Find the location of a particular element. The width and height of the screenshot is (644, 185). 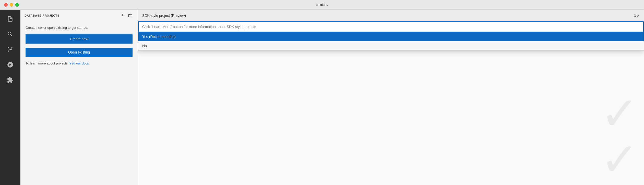

maximize-button is located at coordinates (17, 5).